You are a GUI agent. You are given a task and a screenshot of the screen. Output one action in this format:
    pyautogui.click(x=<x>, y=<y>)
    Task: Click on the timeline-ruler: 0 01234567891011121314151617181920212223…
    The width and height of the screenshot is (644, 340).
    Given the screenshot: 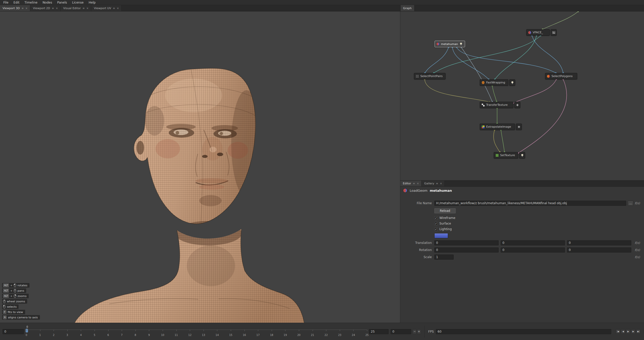 What is the action you would take?
    pyautogui.click(x=197, y=332)
    